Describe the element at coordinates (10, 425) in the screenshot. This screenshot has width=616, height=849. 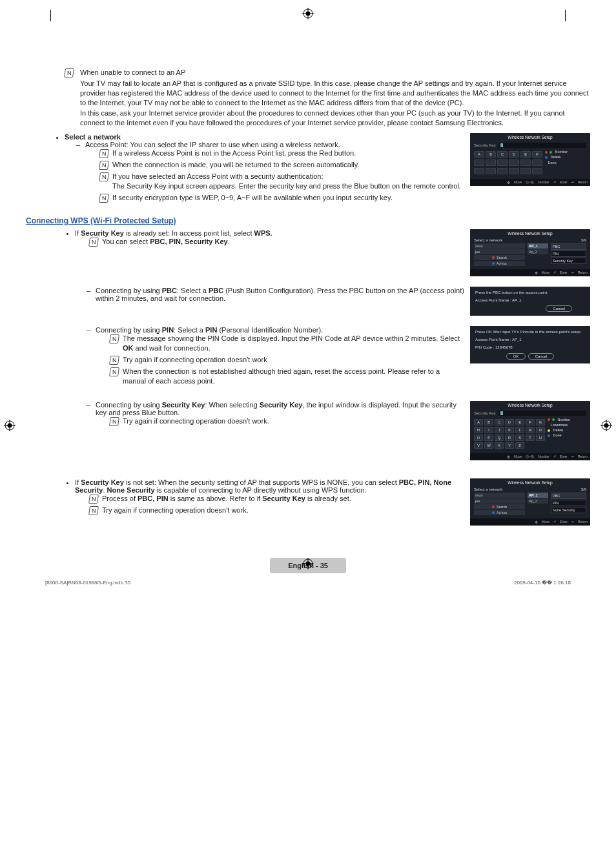
I see `registration-mark-left` at that location.